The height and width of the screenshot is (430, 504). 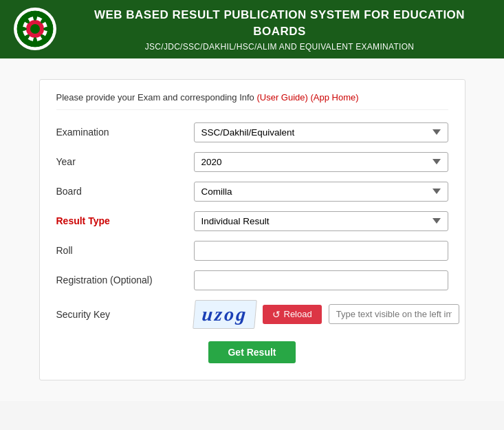 What do you see at coordinates (321, 222) in the screenshot?
I see `result-type-control: Individual ResultInstitution Result` at bounding box center [321, 222].